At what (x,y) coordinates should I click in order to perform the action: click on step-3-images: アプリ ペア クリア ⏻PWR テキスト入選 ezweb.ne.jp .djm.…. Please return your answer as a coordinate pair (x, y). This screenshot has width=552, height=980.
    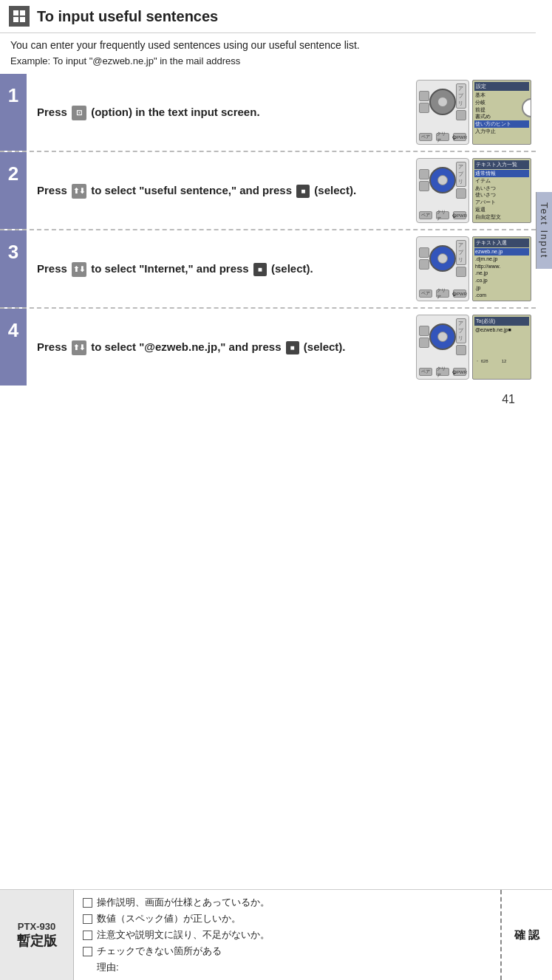
    Looking at the image, I should click on (474, 269).